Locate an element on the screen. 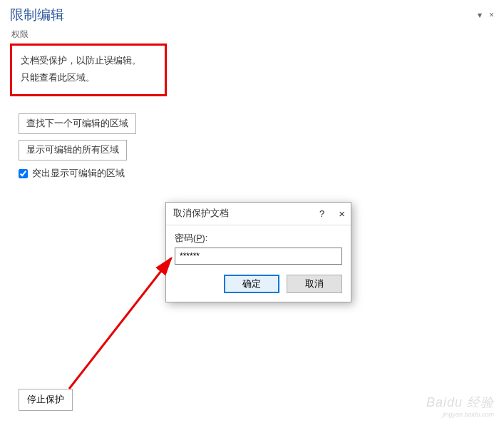 The image size is (504, 428). dialog-titlebar: 取消保护文档 ? × is located at coordinates (258, 214).